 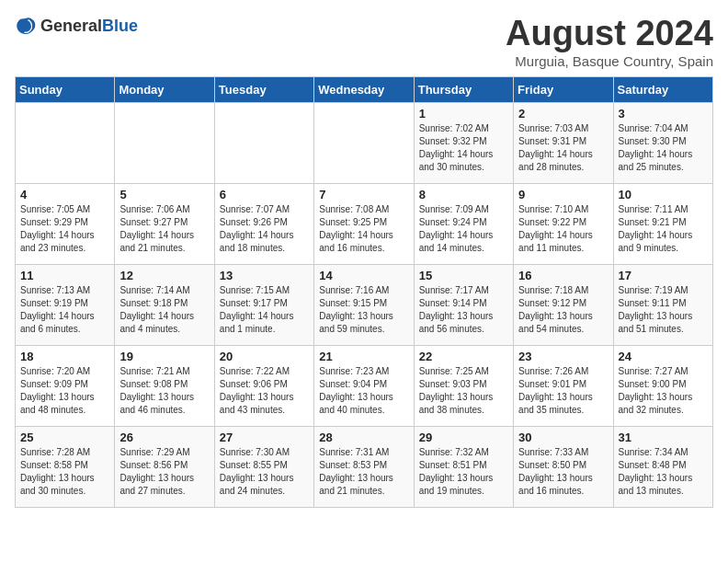 I want to click on day-info: Sunrise: 7:06 AMSunset: 9:27 PMDaylight:…, so click(x=164, y=229).